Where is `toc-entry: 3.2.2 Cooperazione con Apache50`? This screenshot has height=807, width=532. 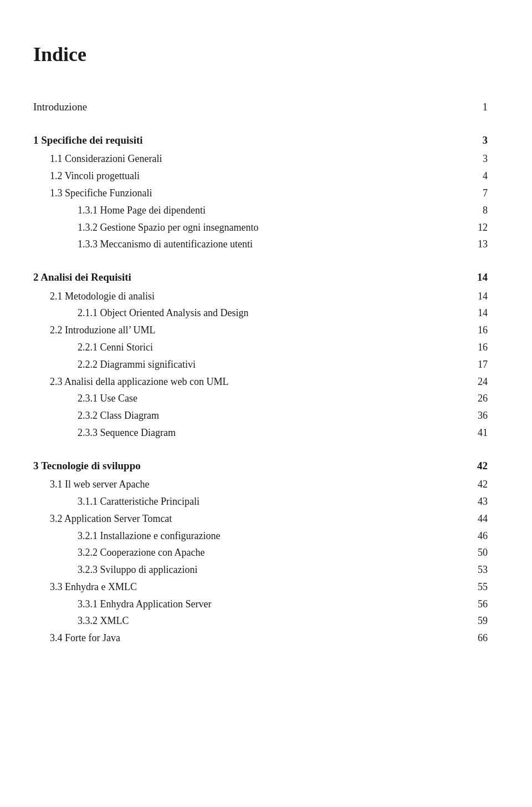
toc-entry: 3.2.2 Cooperazione con Apache50 is located at coordinates (283, 552).